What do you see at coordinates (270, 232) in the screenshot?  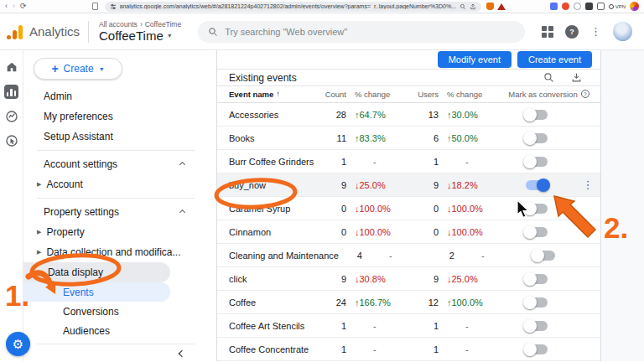 I see `event-name-cell: Cinnamon` at bounding box center [270, 232].